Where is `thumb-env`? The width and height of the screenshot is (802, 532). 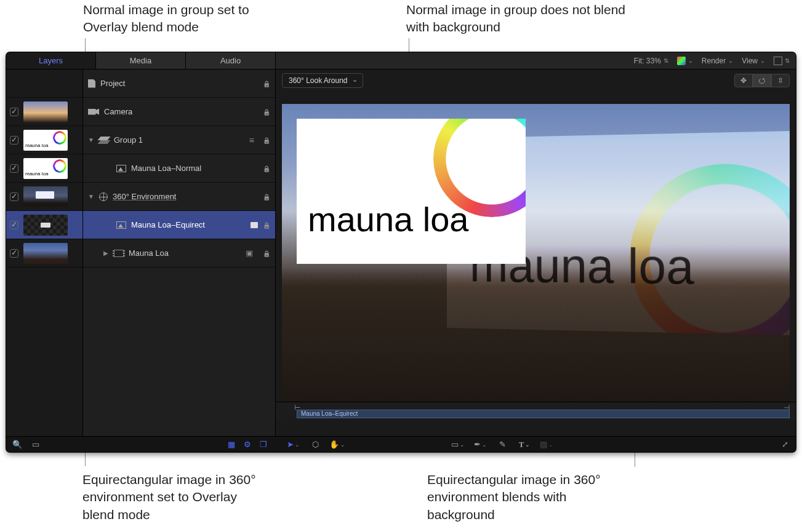 thumb-env is located at coordinates (46, 197).